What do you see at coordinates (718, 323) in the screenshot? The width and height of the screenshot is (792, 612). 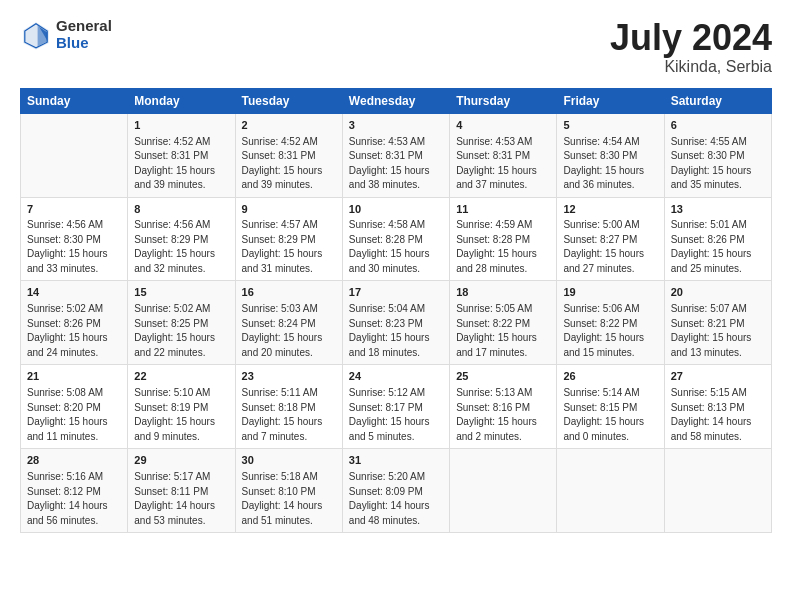 I see `calendar-cell: 20Sunrise: 5:07 AM Sunset: 8:21 PM Dayli…` at bounding box center [718, 323].